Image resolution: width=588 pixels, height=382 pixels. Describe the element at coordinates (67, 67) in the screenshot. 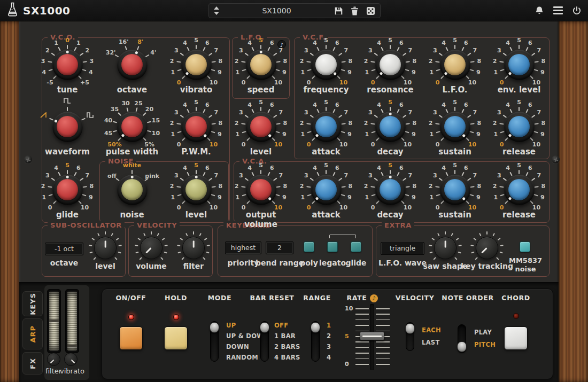

I see `tune-knob: -5432101234+5tune` at that location.